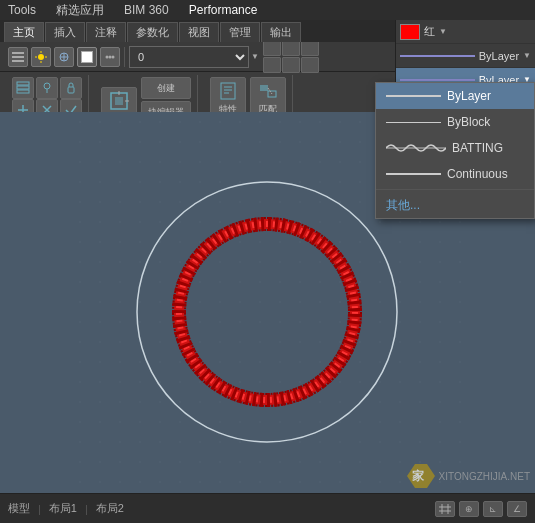  Describe the element at coordinates (291, 56) in the screenshot. I see `small-icons-group` at that location.